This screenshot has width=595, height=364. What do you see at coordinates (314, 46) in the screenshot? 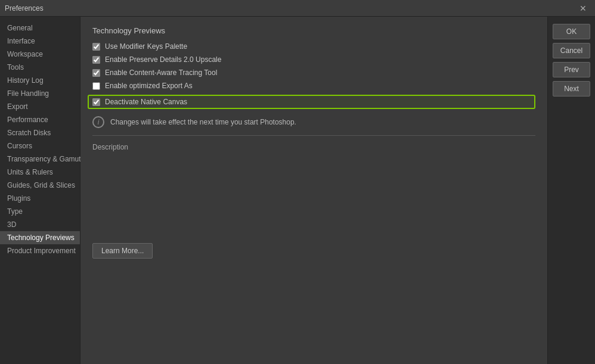
I see `checkbox-row-use-modifier: Use Modifier Keys Palette` at bounding box center [314, 46].